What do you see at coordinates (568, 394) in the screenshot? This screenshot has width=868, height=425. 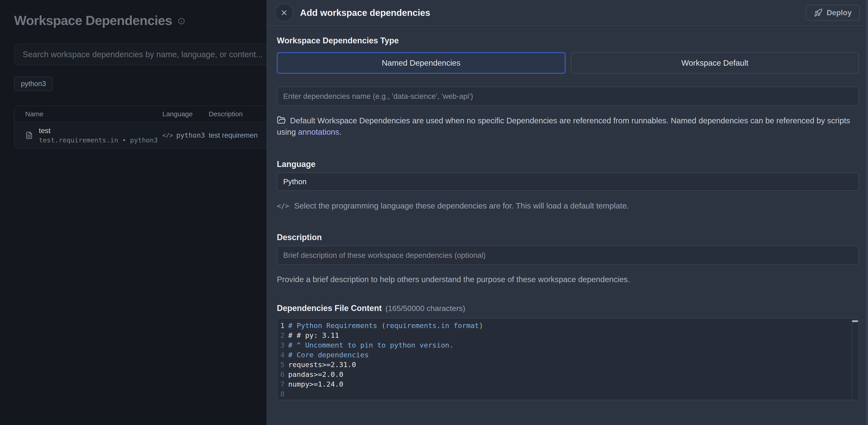 I see `code-line: 8` at bounding box center [568, 394].